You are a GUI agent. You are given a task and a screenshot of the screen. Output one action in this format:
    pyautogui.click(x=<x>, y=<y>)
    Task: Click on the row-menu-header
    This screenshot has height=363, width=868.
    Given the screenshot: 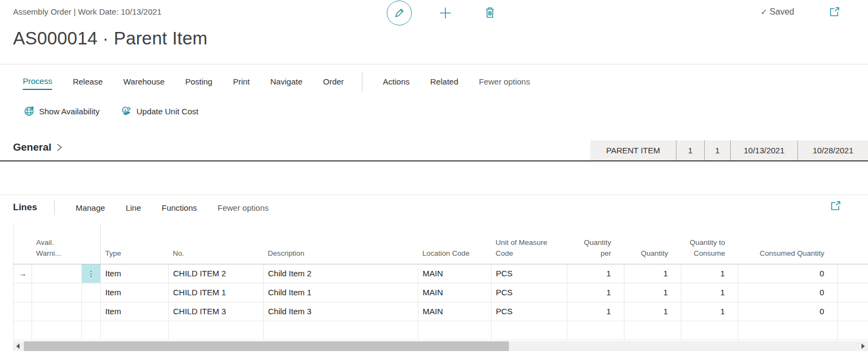 What is the action you would take?
    pyautogui.click(x=91, y=244)
    